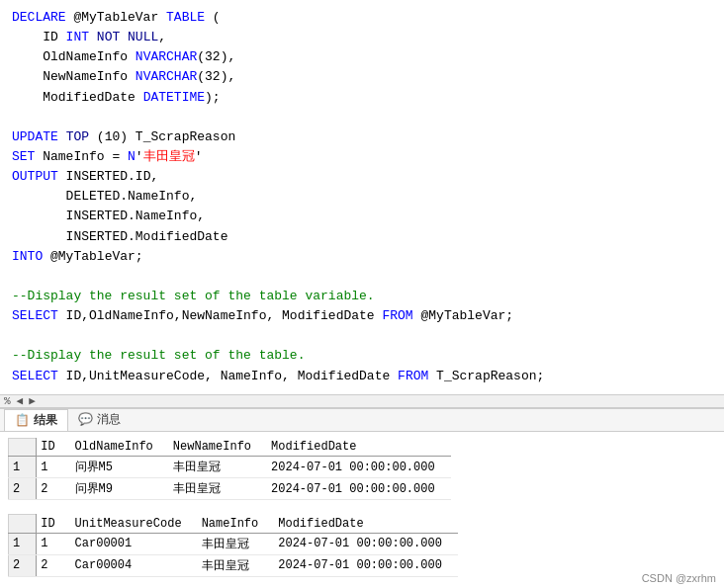  Describe the element at coordinates (20, 401) in the screenshot. I see `scroll-left-icon: ◀` at that location.